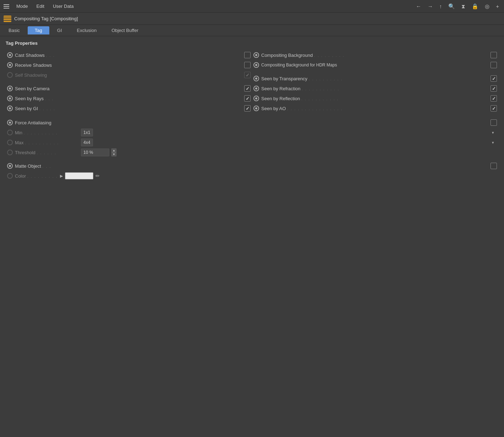  I want to click on comp-bg-hdr-radio, so click(256, 65).